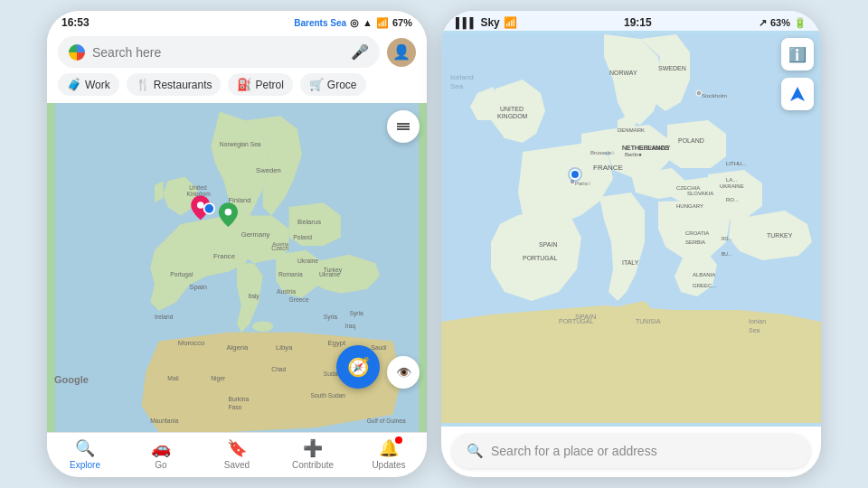 The width and height of the screenshot is (868, 488). What do you see at coordinates (800, 23) in the screenshot?
I see `battery-icon-right: 🔋` at bounding box center [800, 23].